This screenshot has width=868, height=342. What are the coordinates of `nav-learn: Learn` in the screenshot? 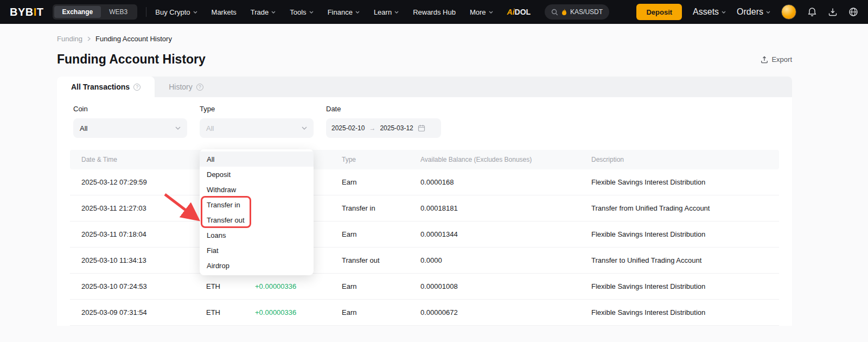 It's located at (386, 12).